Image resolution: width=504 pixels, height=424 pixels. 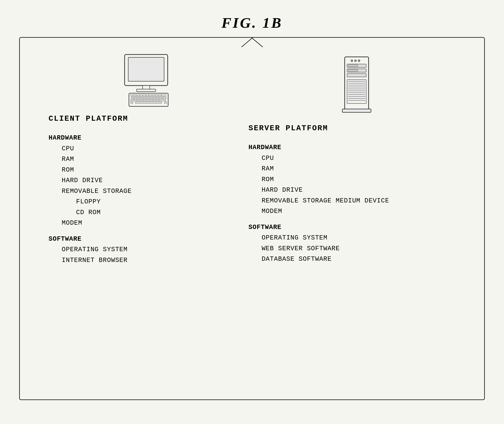 What do you see at coordinates (149, 81) in the screenshot?
I see `client-computer-icon` at bounding box center [149, 81].